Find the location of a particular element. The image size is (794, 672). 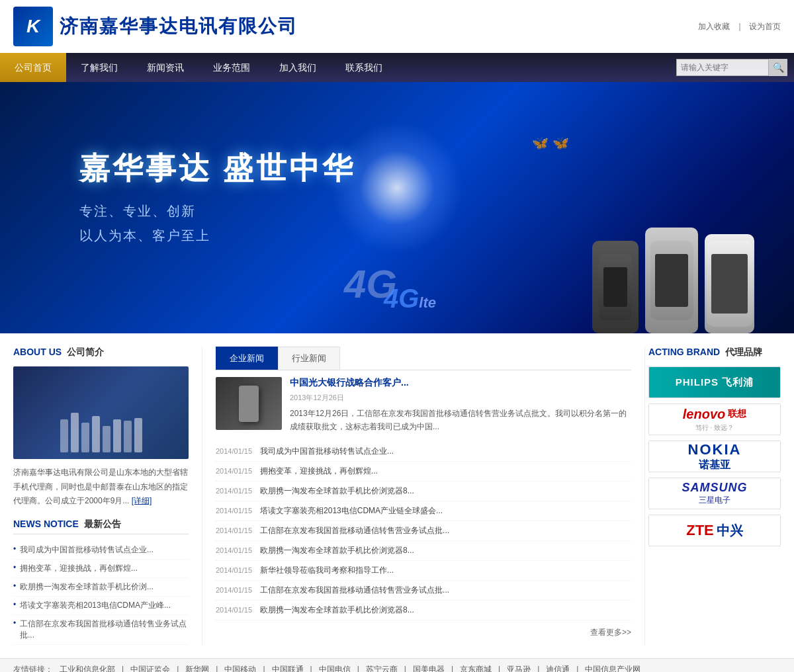

brand-item-lenovo: lenovo 联想 笃行 · 致远？ is located at coordinates (715, 419).